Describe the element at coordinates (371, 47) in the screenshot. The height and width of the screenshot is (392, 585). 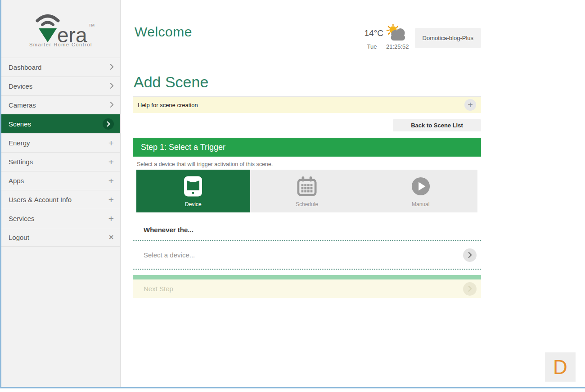
I see `weekday-label: Tue` at that location.